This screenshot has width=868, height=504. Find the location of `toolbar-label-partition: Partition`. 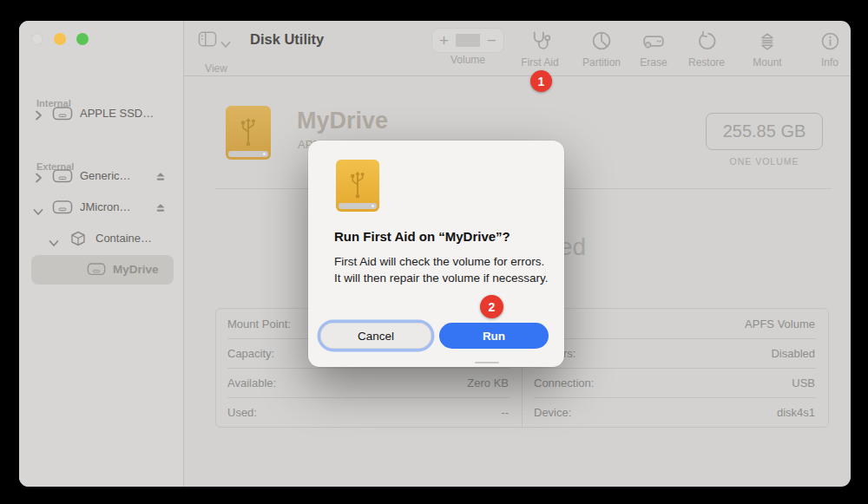

toolbar-label-partition: Partition is located at coordinates (602, 62).